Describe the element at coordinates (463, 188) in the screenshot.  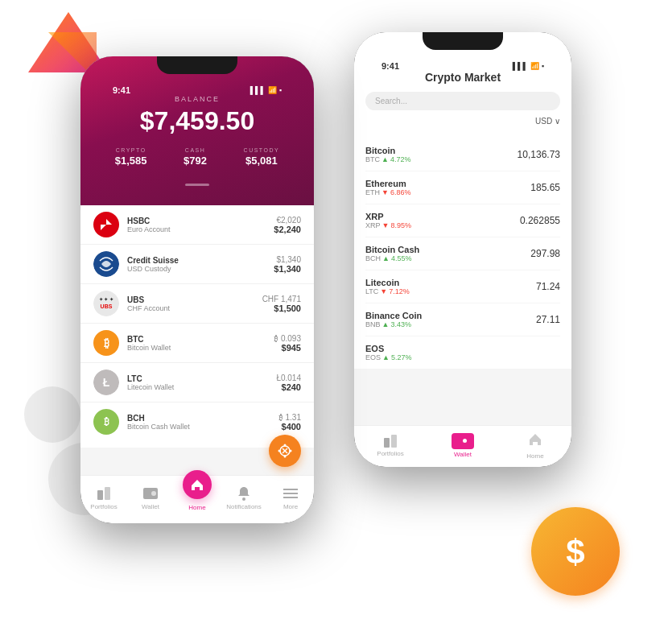
I see `list-item: Ethereum ETH ▼ 6.86% 185.65` at that location.